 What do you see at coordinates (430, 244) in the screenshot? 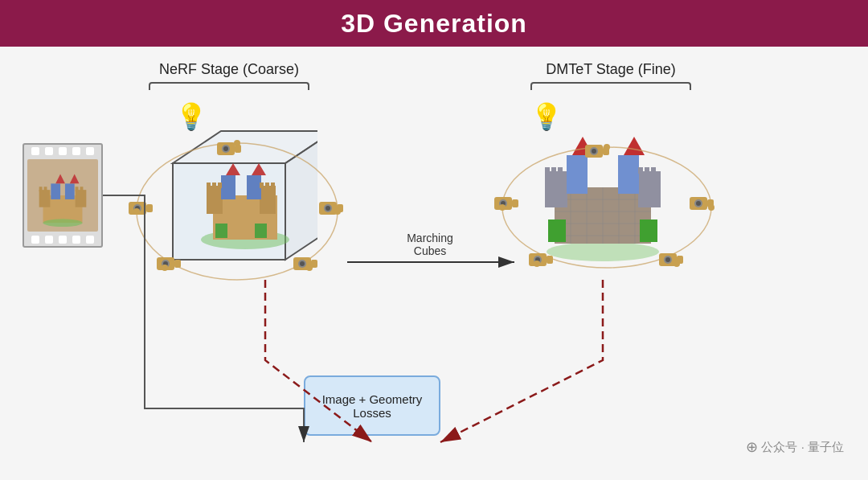
I see `marching-cubes-label: MarchingCubes` at bounding box center [430, 244].